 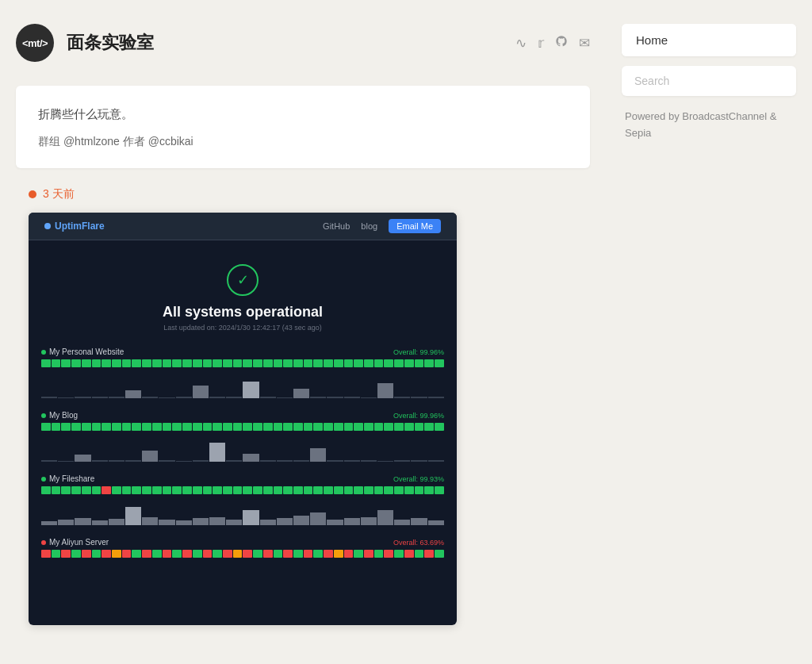 I want to click on uf-service-pct-4: Overall: 63.69%, so click(x=419, y=543).